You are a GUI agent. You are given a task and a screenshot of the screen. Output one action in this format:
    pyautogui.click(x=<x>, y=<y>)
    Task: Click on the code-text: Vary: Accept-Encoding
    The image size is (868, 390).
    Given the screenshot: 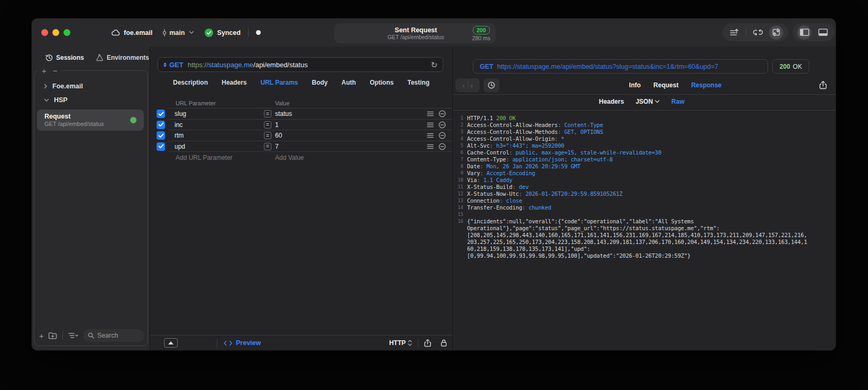 What is the action you would take?
    pyautogui.click(x=501, y=174)
    